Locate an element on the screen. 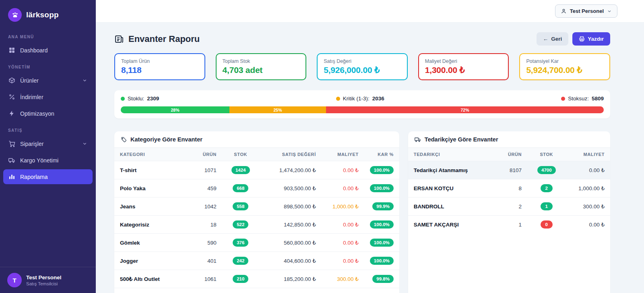 This screenshot has width=644, height=293. sidebar-user: T Test Personel Satış Temsilcisi is located at coordinates (48, 280).